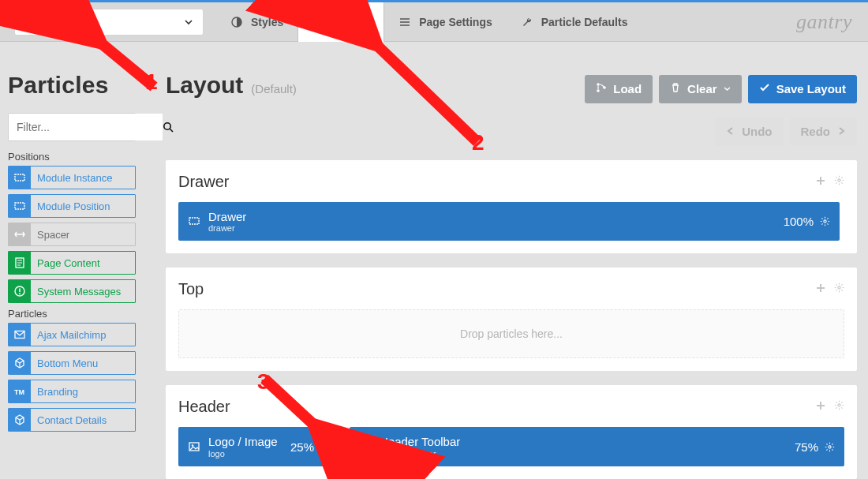  I want to click on pill-label: Contact Details, so click(69, 420).